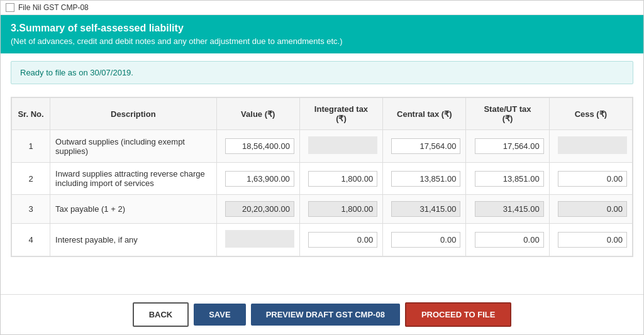 This screenshot has height=335, width=644. What do you see at coordinates (322, 8) in the screenshot?
I see `title-bar: File Nil GST CMP-08` at bounding box center [322, 8].